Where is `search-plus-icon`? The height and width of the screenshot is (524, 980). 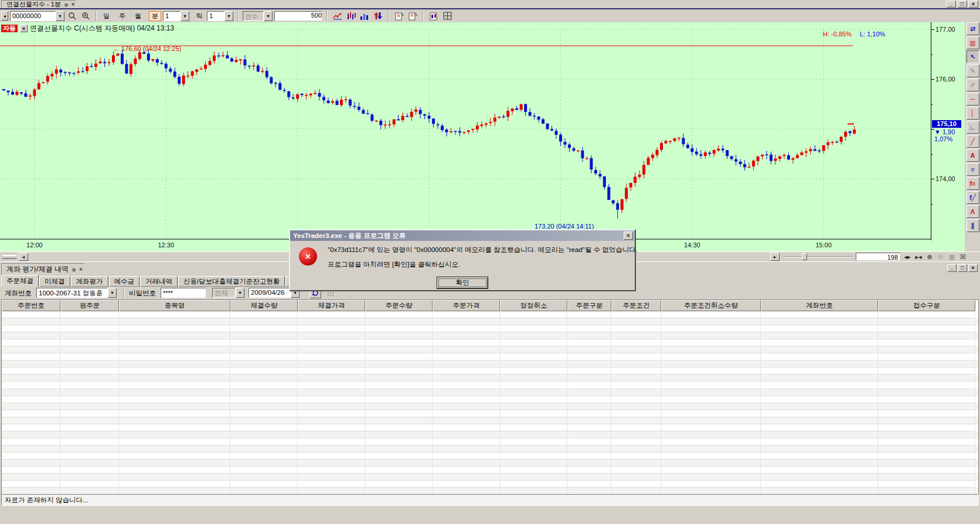
search-plus-icon is located at coordinates (86, 16).